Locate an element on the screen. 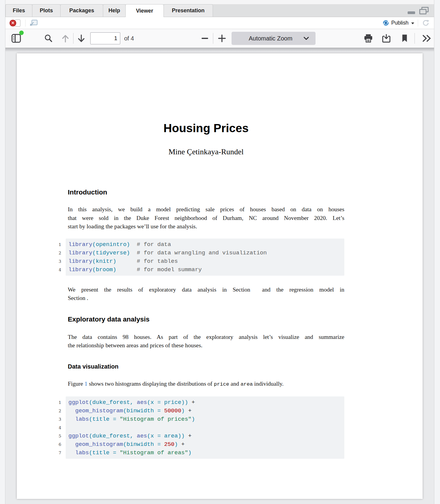  text-segment: # for data is located at coordinates (154, 245).